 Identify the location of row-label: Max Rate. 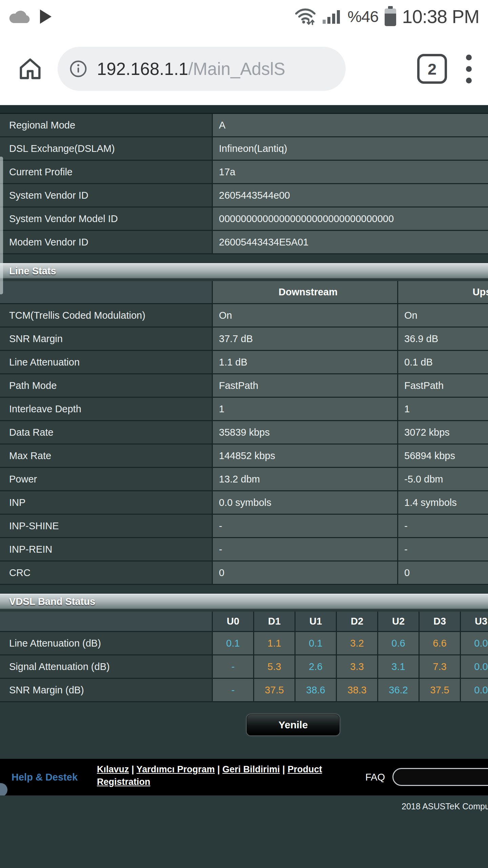
(106, 456).